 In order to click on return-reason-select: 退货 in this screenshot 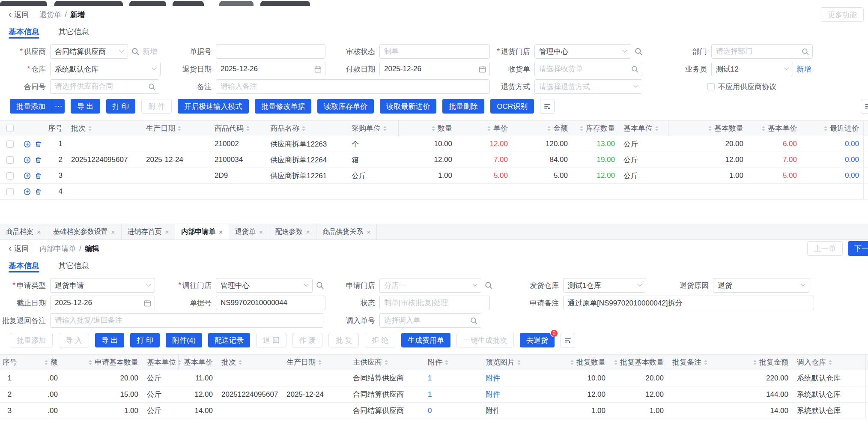, I will do `click(761, 285)`.